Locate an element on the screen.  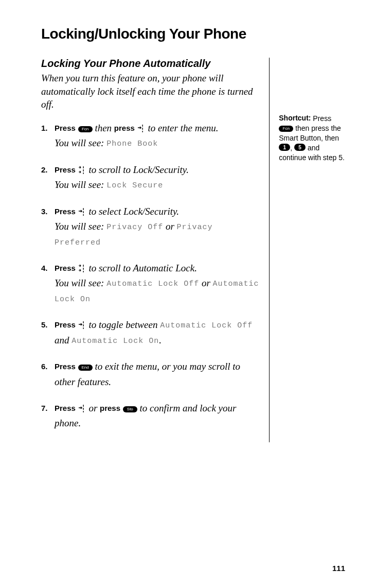
screen-text: Phone Book is located at coordinates (132, 144).